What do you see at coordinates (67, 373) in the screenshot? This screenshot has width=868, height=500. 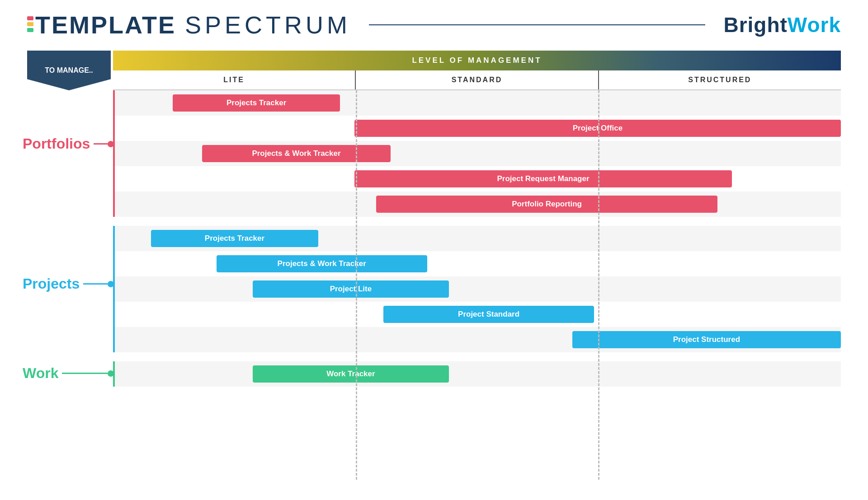 I see `work-label: Work` at bounding box center [67, 373].